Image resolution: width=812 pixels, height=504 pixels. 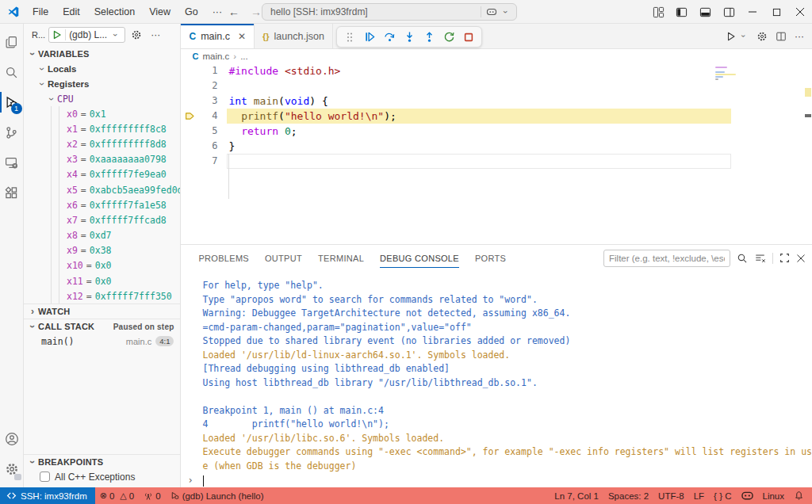 What do you see at coordinates (785, 258) in the screenshot?
I see `maximize-panel-icon` at bounding box center [785, 258].